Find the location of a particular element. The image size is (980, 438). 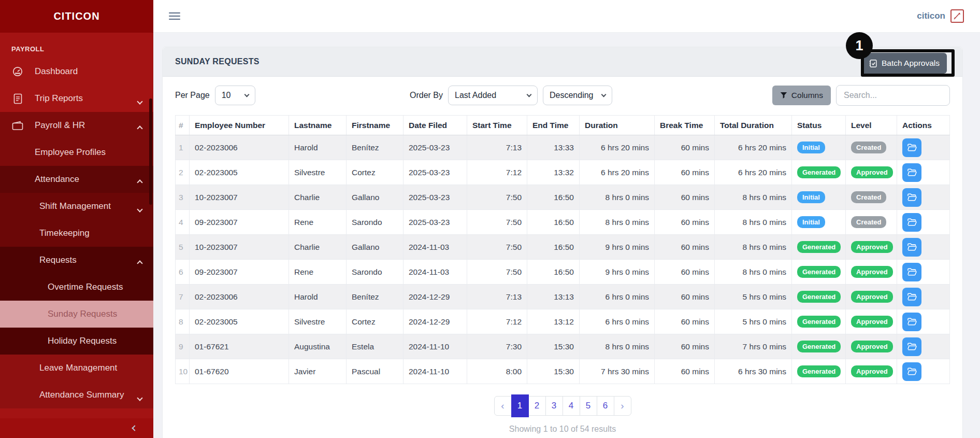

cell-date-filed: 2024-11-10 is located at coordinates (435, 347).